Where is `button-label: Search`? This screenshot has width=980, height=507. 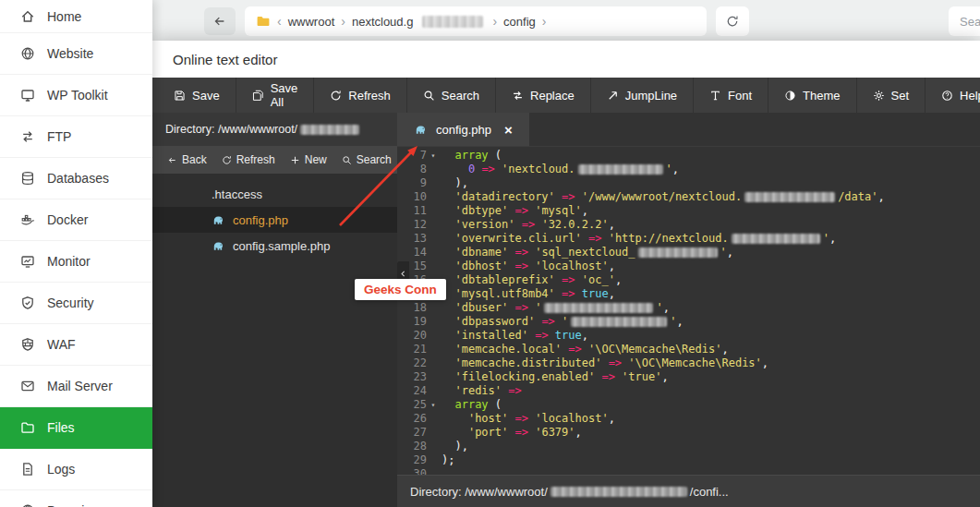
button-label: Search is located at coordinates (374, 160).